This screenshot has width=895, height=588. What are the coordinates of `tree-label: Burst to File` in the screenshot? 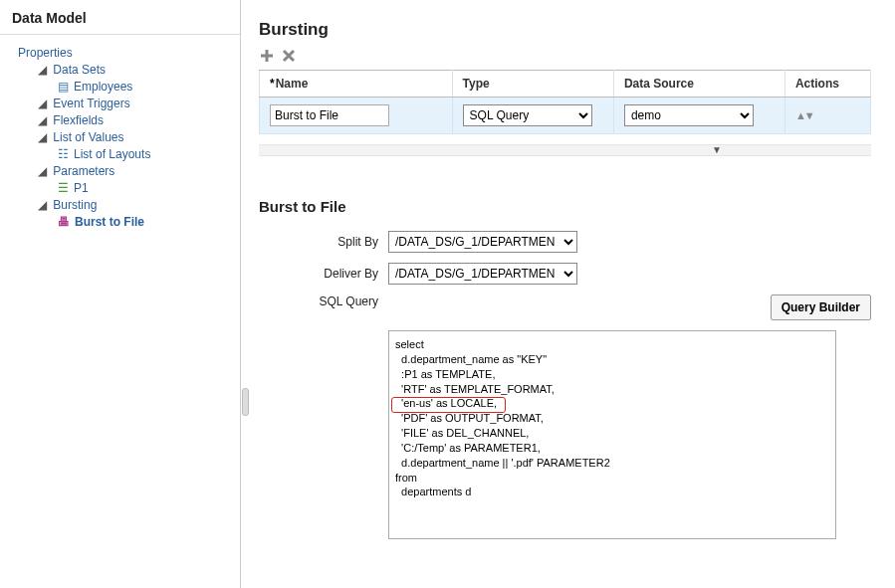 It's located at (110, 222).